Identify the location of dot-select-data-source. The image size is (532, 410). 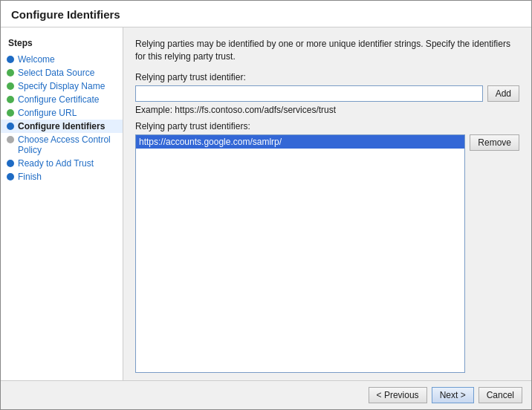
(10, 73).